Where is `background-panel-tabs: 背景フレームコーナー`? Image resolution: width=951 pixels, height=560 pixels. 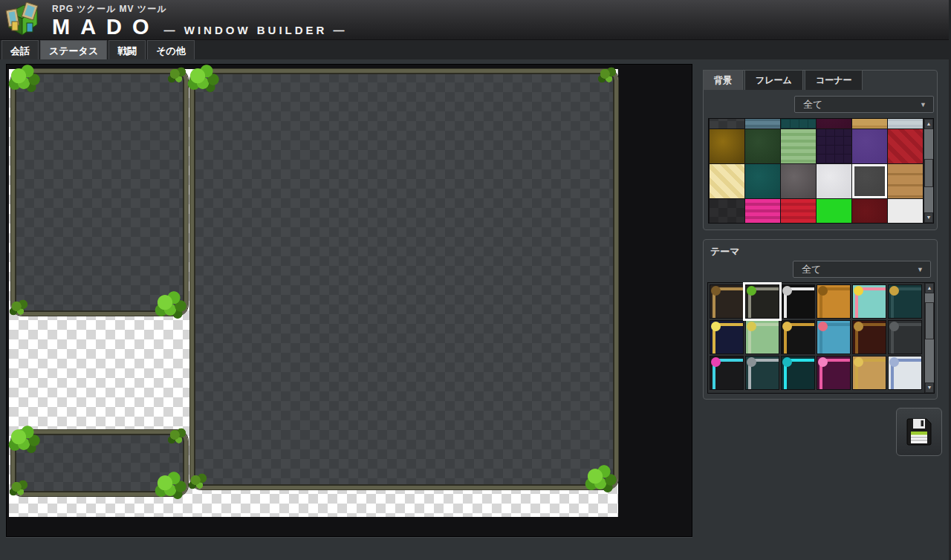 background-panel-tabs: 背景フレームコーナー is located at coordinates (783, 80).